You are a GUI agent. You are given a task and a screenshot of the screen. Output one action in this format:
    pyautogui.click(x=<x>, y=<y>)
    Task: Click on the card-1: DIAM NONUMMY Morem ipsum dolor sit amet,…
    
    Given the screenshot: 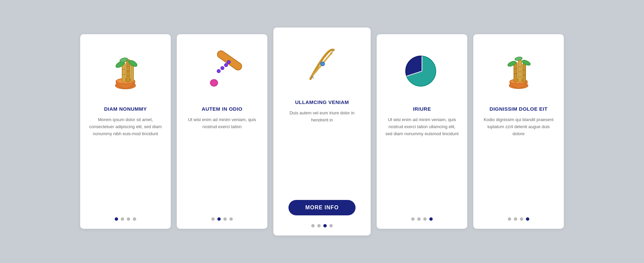 What is the action you would take?
    pyautogui.click(x=125, y=132)
    